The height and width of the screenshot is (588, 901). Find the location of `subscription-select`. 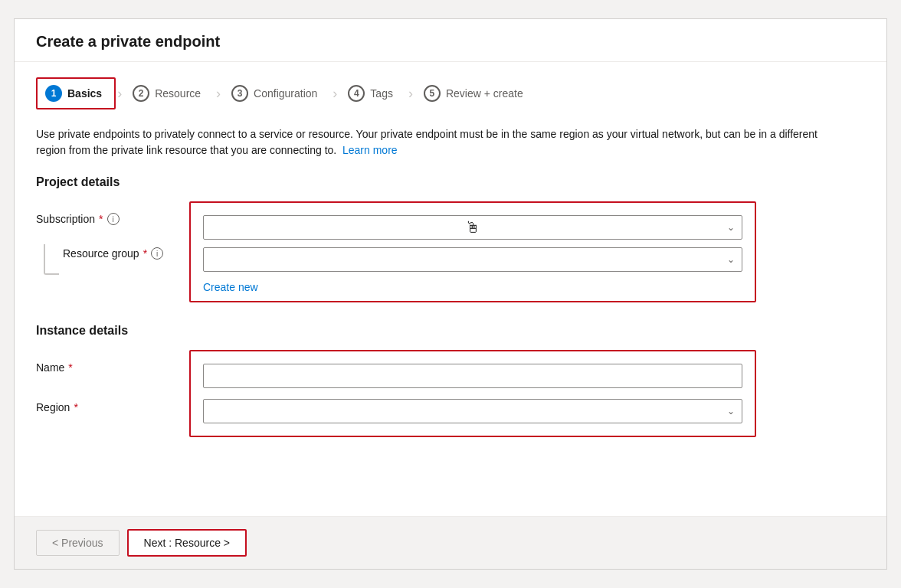

subscription-select is located at coordinates (473, 227).